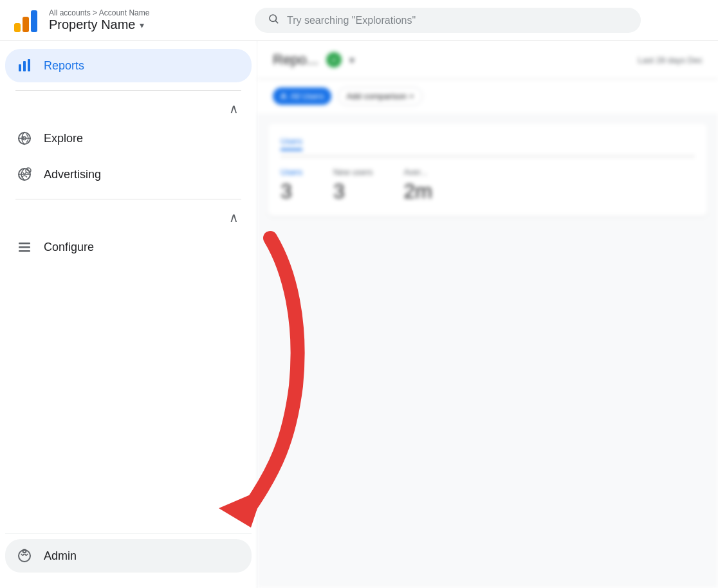  Describe the element at coordinates (93, 24) in the screenshot. I see `property-name-label: Property Name` at that location.